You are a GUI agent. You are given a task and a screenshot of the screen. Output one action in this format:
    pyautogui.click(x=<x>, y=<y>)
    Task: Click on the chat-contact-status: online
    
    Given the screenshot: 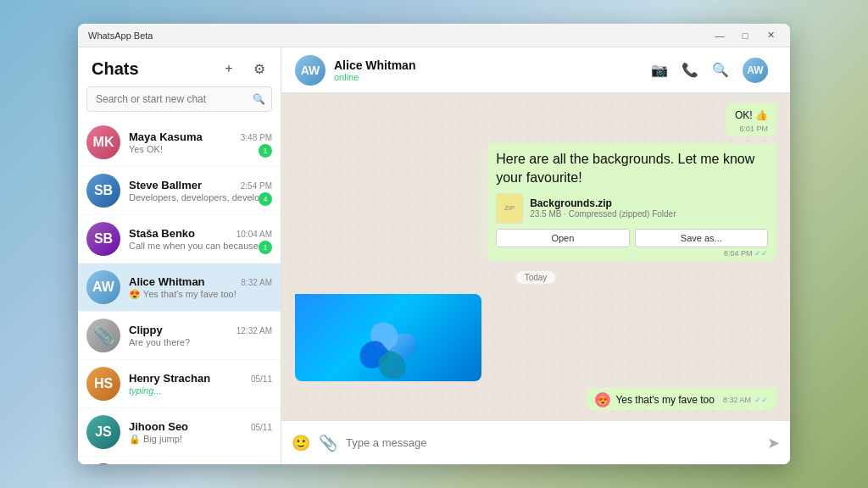 What is the action you would take?
    pyautogui.click(x=492, y=77)
    